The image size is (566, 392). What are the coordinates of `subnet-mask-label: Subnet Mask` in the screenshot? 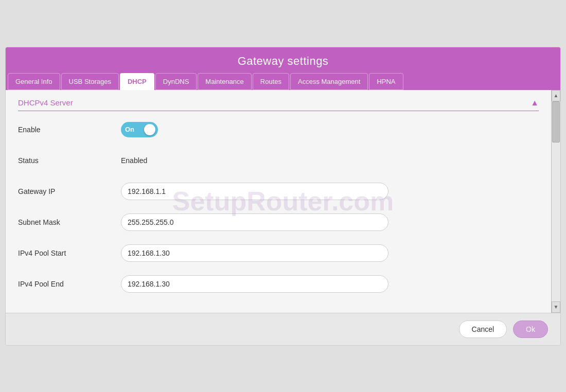 It's located at (69, 222).